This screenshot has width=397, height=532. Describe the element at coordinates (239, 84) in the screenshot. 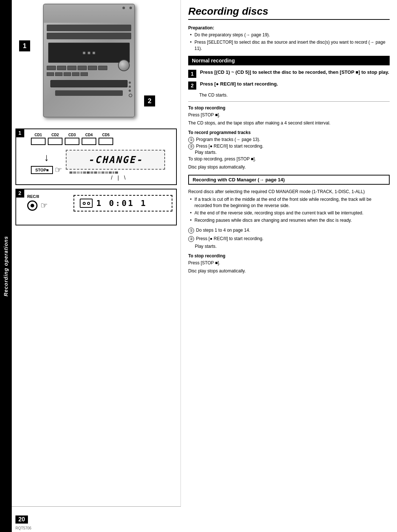

I see `step2-text: Press [● REC/II] to start recording.` at that location.